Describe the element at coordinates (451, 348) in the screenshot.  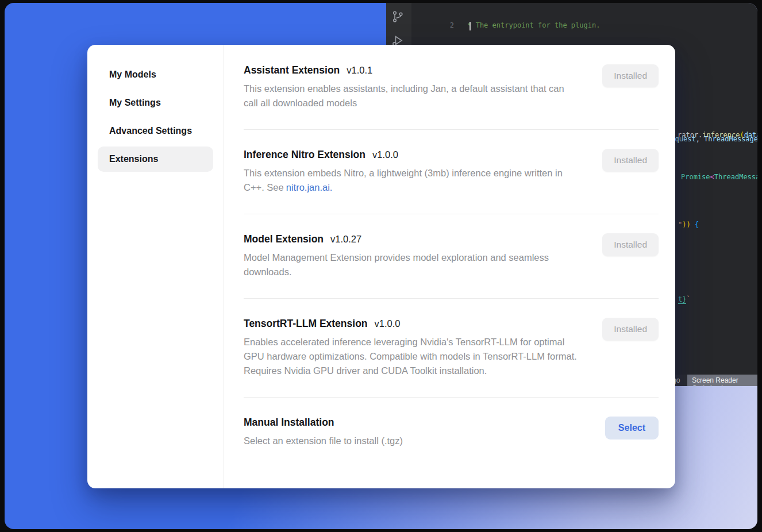
I see `extension-row-tensorrt-llm: TensortRT-LLM Extension v1.0.0 Enables a…` at that location.